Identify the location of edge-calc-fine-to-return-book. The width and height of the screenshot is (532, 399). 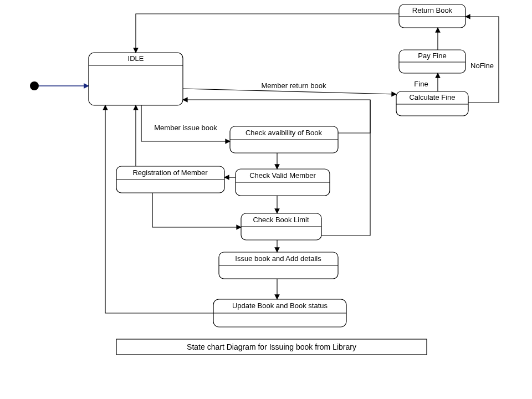
(482, 60).